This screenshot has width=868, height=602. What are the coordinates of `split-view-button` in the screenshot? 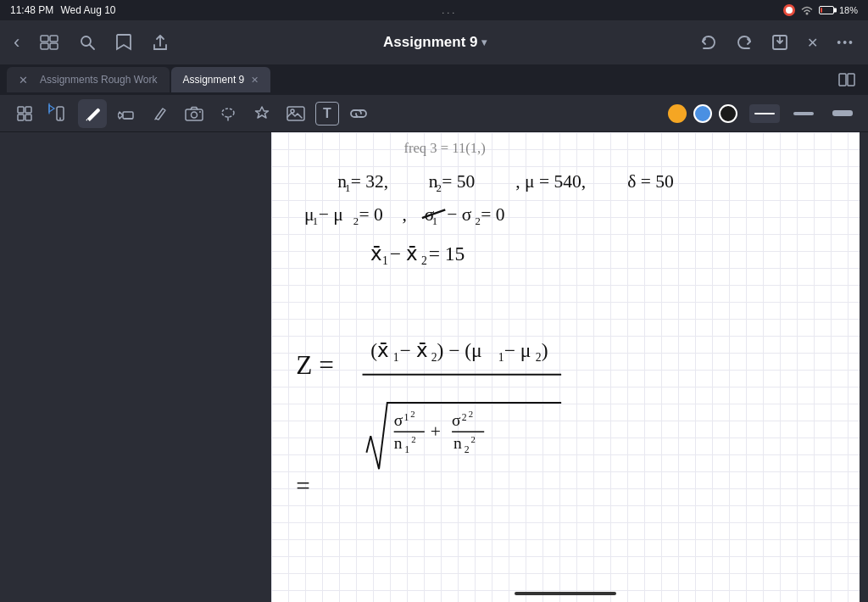 It's located at (847, 80).